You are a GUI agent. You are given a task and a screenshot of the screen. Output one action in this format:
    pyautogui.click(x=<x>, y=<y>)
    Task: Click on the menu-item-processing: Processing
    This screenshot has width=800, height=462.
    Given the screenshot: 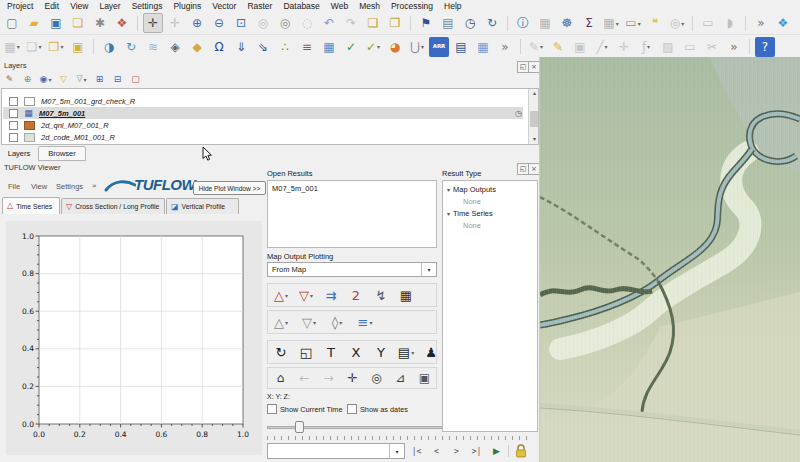 What is the action you would take?
    pyautogui.click(x=412, y=6)
    